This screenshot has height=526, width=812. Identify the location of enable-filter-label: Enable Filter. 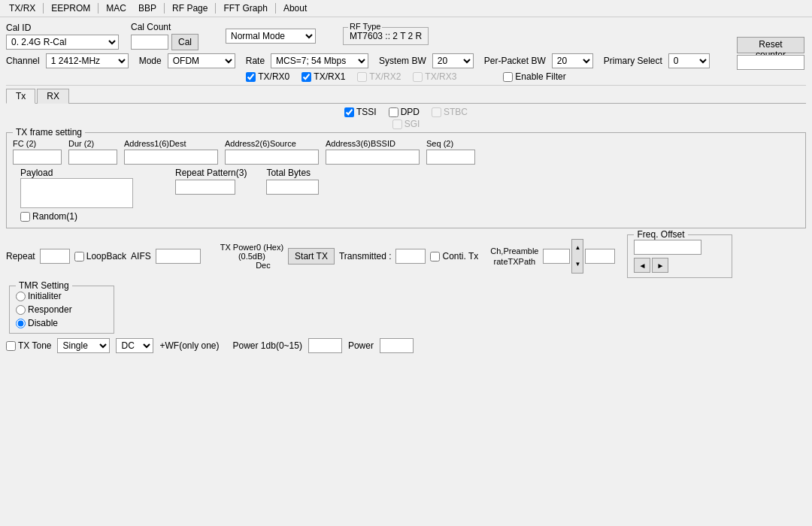
(534, 77).